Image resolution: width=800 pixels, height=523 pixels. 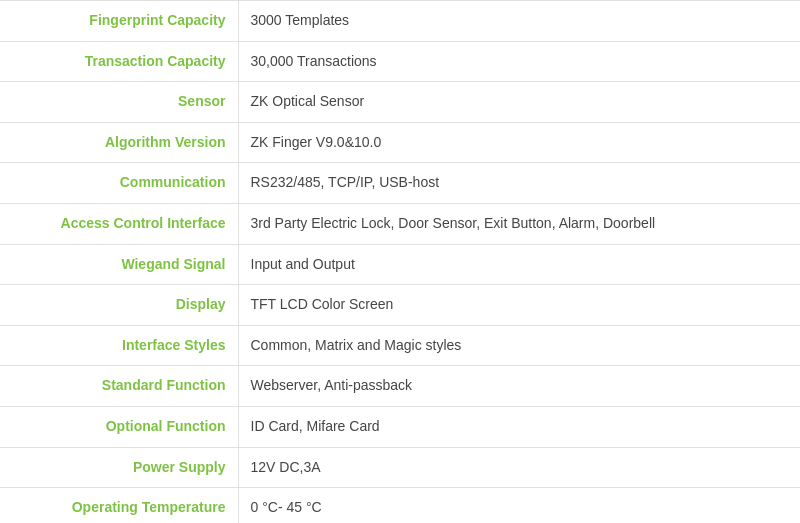 I want to click on spec-label: Power Supply, so click(x=119, y=468).